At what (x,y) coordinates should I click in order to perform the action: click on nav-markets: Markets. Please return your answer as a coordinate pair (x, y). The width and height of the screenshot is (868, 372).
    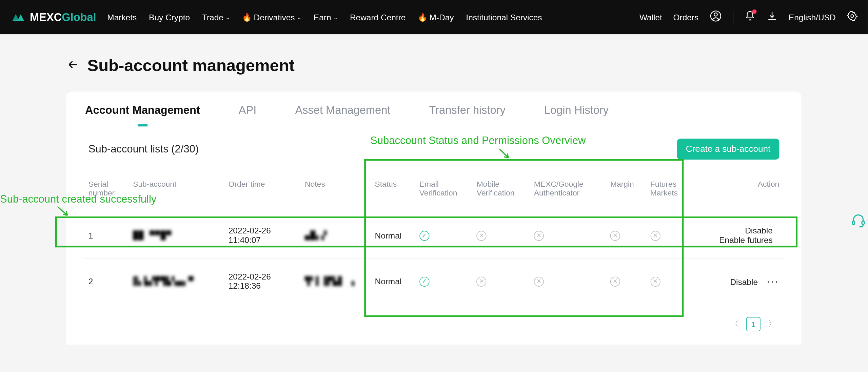
    Looking at the image, I should click on (122, 17).